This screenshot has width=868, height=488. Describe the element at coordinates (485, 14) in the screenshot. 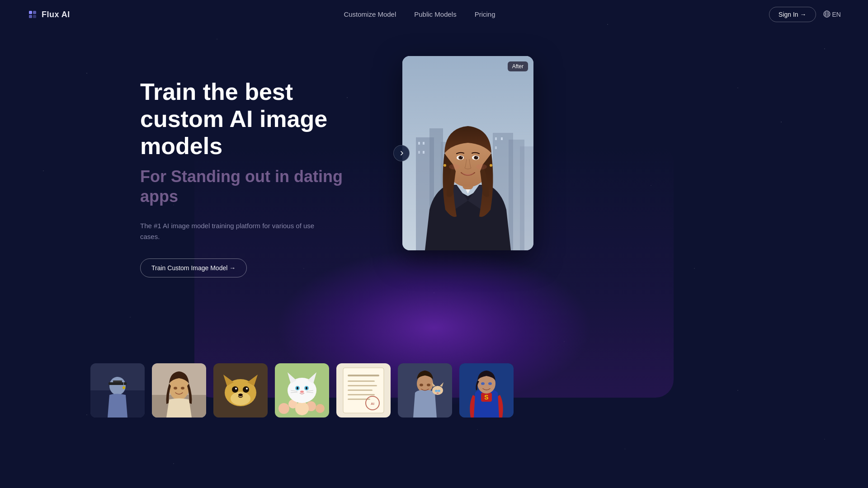

I see `nav-pricing: Pricing` at that location.